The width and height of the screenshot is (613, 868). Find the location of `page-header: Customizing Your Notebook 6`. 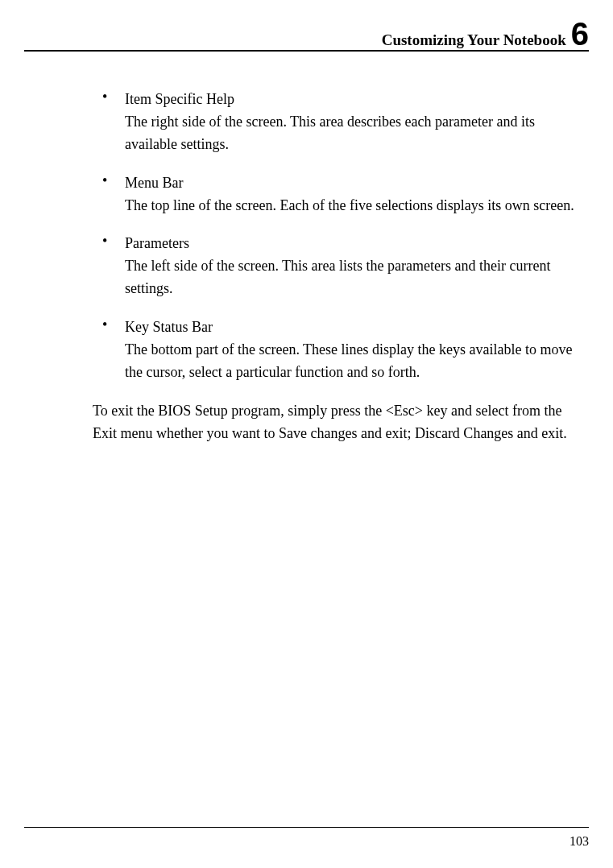

page-header: Customizing Your Notebook 6 is located at coordinates (306, 34).